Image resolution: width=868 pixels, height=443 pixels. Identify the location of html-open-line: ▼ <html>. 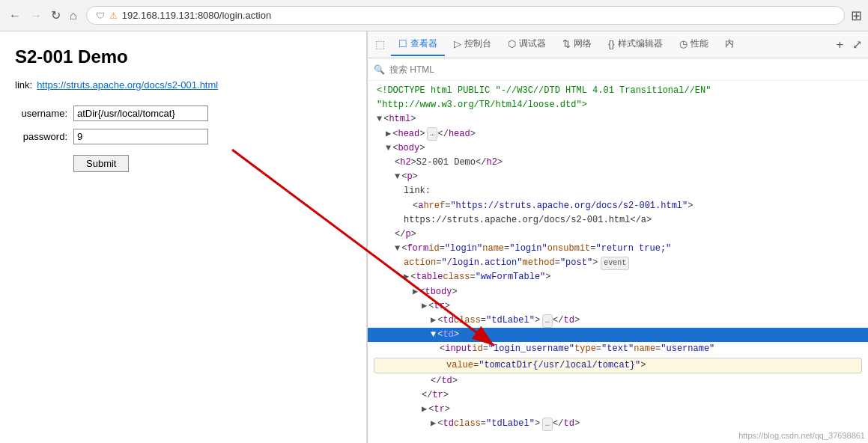
(618, 120).